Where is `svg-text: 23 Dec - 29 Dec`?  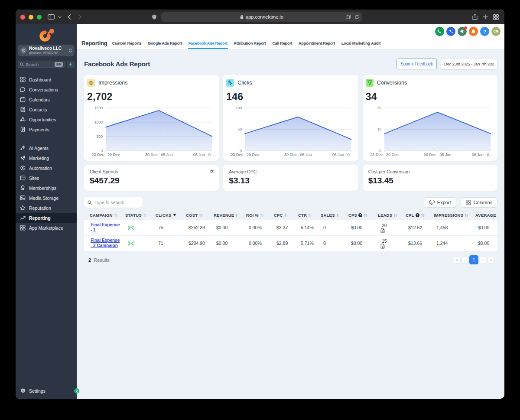 svg-text: 23 Dec - 29 Dec is located at coordinates (106, 155).